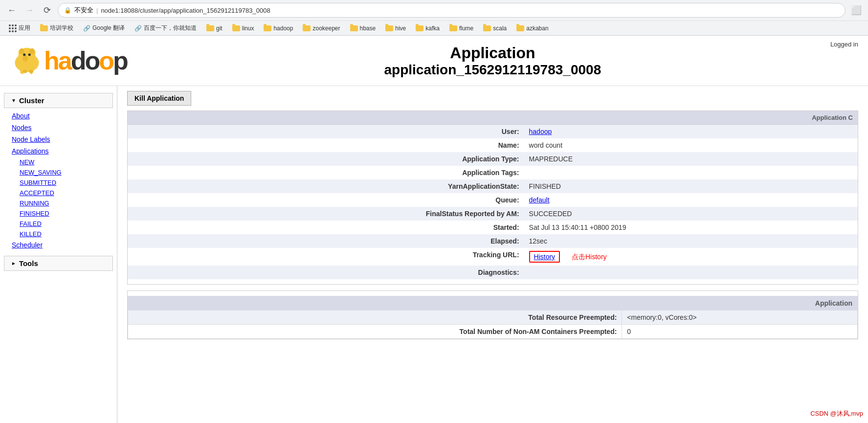  I want to click on bookmark-item-百度一下，你就知道: 🔗百度一下，你就知道, so click(165, 28).